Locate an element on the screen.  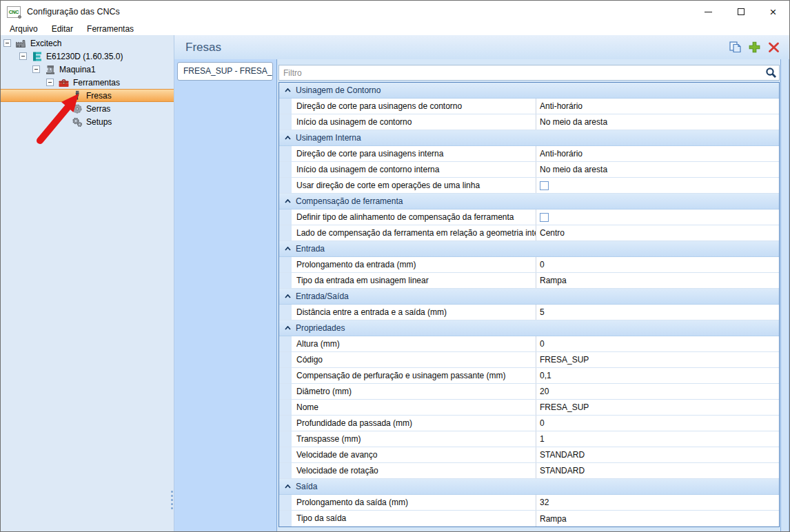
menu-item-arquivo: Arquivo is located at coordinates (23, 29).